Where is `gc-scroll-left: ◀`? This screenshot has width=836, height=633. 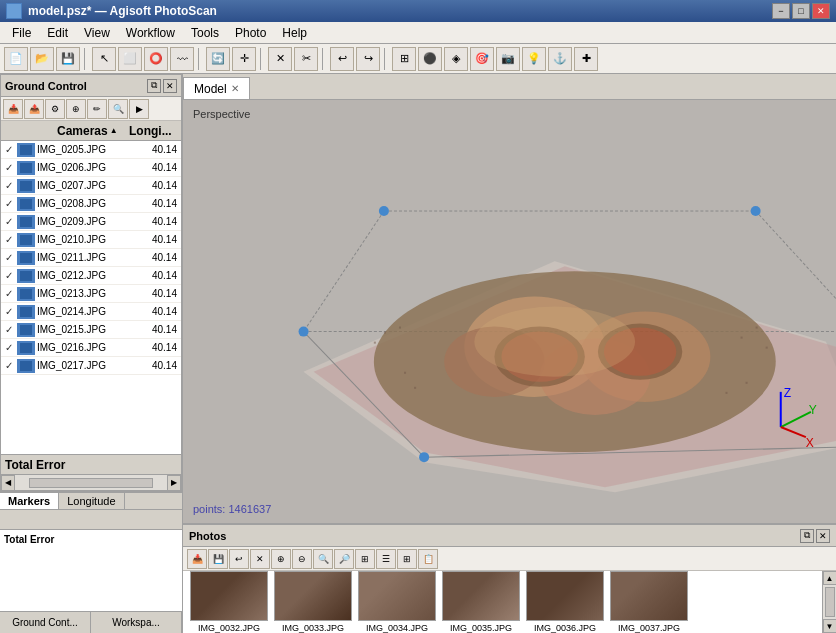
gc-scroll-left: ◀ is located at coordinates (8, 483).